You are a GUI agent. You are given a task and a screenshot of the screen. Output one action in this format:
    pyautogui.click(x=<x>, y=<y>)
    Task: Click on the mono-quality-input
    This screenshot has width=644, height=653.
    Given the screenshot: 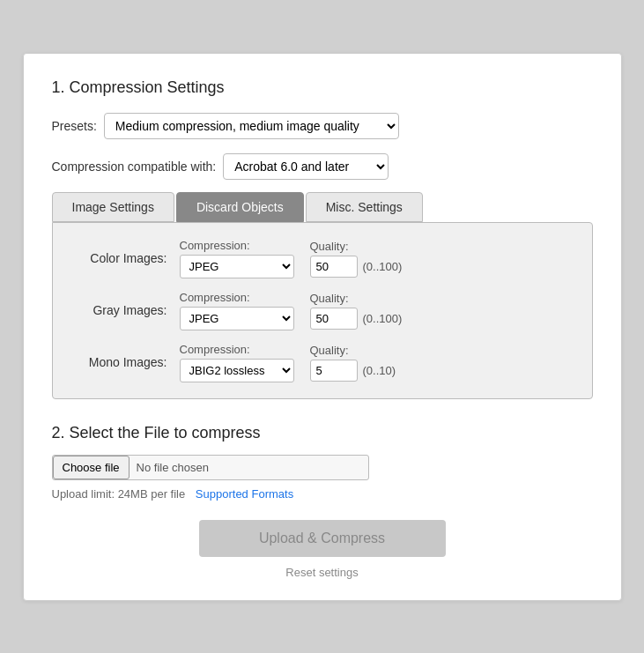 What is the action you would take?
    pyautogui.click(x=334, y=370)
    